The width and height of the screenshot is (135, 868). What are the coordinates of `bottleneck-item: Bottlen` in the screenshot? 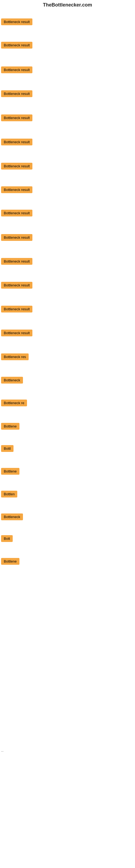 It's located at (9, 495).